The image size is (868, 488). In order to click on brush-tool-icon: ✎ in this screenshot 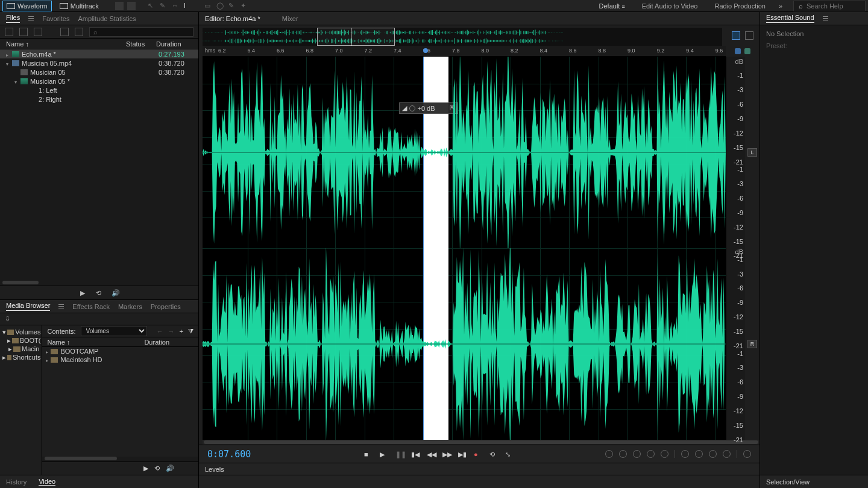, I will do `click(233, 6)`.